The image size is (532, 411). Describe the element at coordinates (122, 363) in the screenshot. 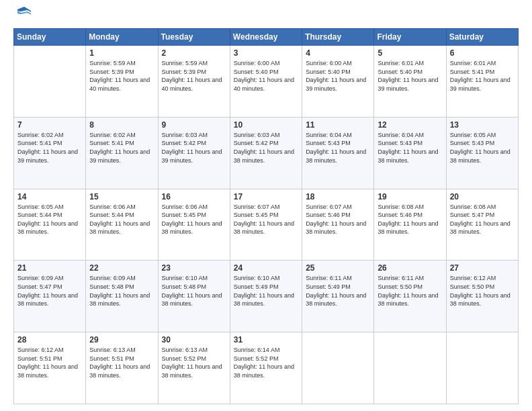

I see `cell-info: Sunrise: 6:13 AMSunset: 5:51 PMDaylight:…` at that location.